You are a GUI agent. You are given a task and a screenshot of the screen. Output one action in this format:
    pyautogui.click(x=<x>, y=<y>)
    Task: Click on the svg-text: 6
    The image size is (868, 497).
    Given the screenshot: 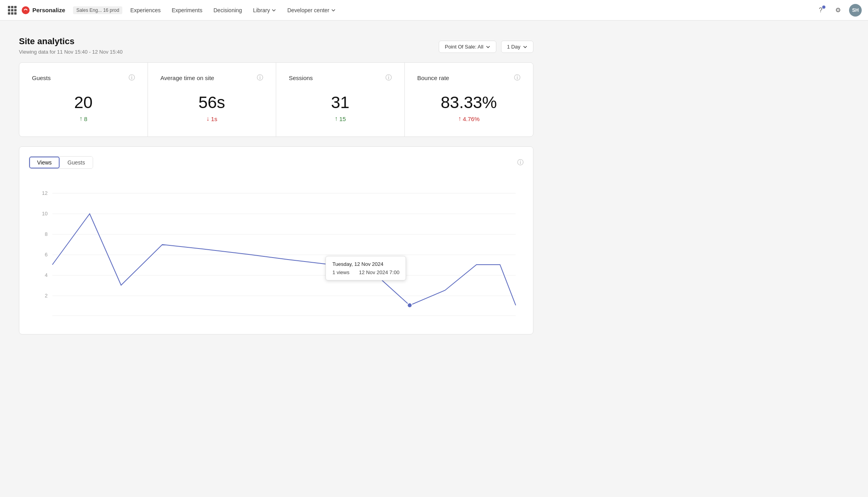 What is the action you would take?
    pyautogui.click(x=47, y=255)
    